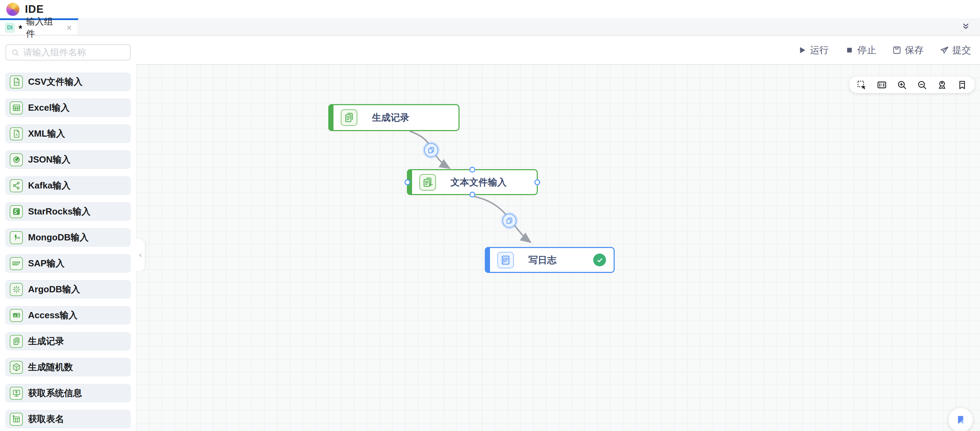  I want to click on flow-node: 写日志, so click(550, 260).